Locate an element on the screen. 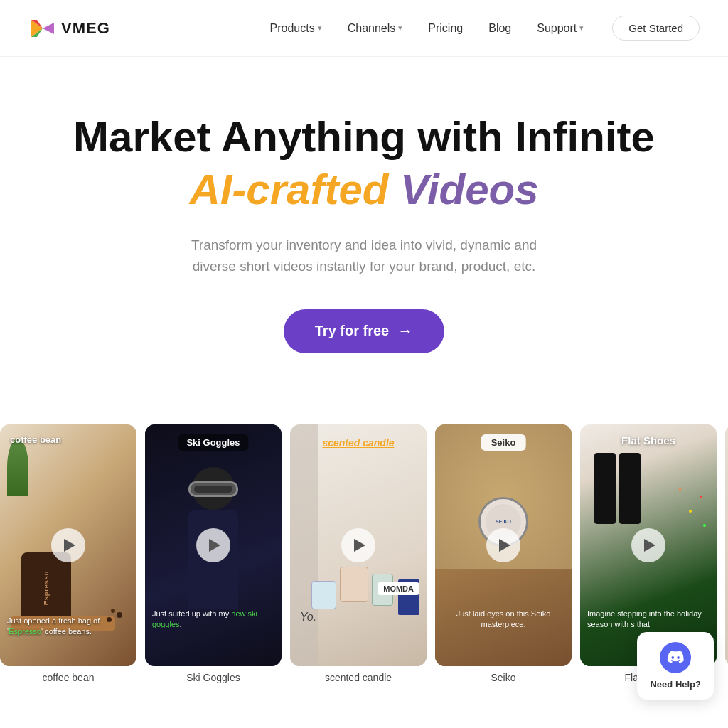 Image resolution: width=728 pixels, height=728 pixels. hero-subtitle: Transform your inventory and idea into v… is located at coordinates (364, 256).